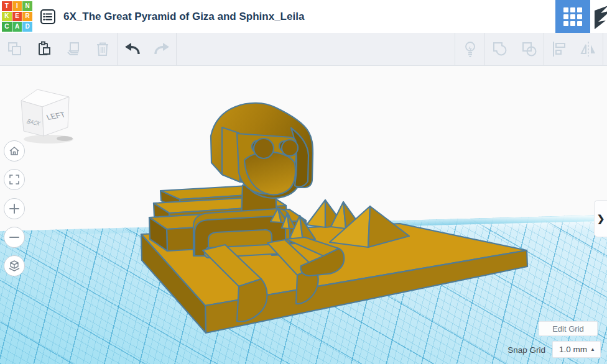  What do you see at coordinates (588, 49) in the screenshot?
I see `mirror-icon` at bounding box center [588, 49].